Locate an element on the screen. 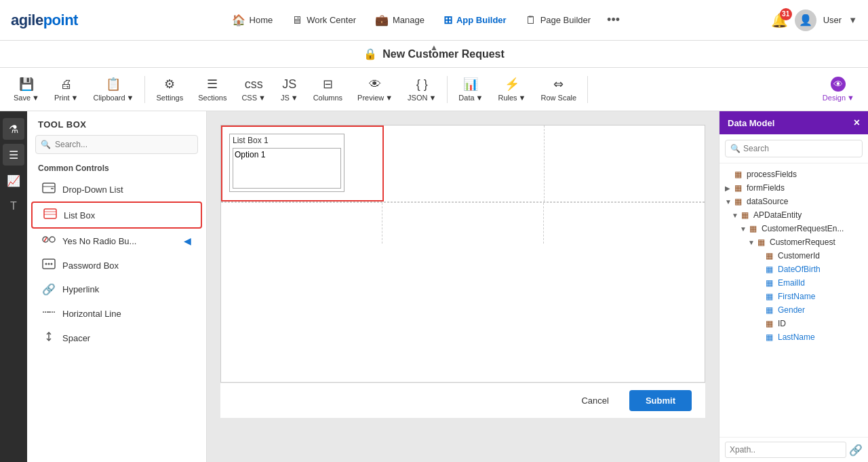 The image size is (868, 462). appbuilder-icon: ⊞ is located at coordinates (448, 20).